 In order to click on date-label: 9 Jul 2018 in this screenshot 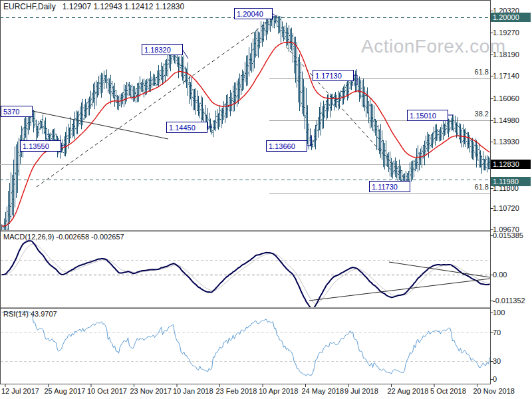, I will do `click(362, 391)`.